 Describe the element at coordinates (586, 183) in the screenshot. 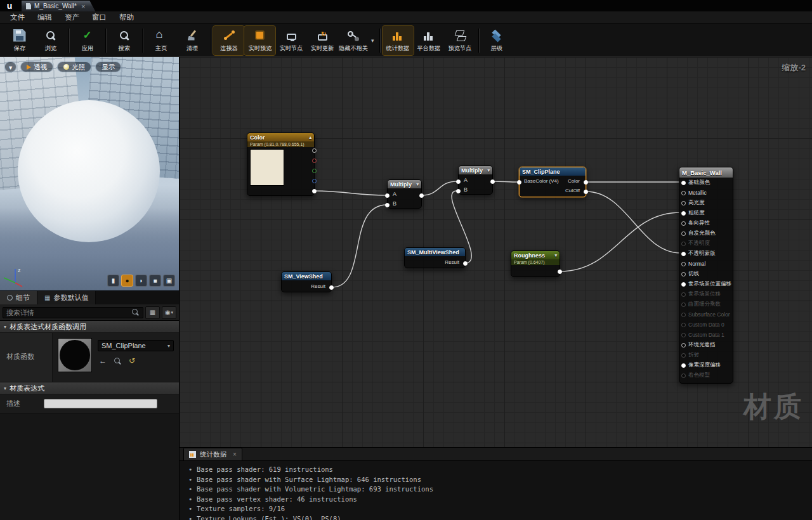

I see `output-pin-color` at that location.